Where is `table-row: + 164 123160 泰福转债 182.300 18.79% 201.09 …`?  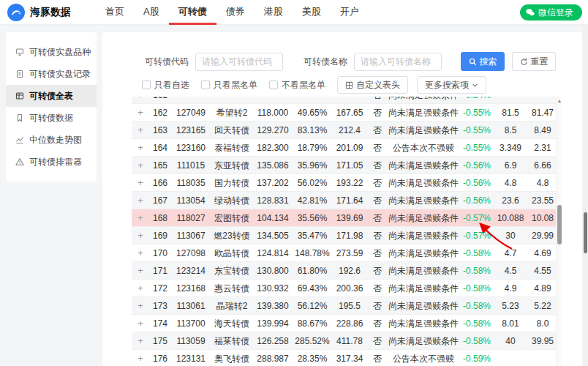 table-row: + 164 123160 泰福转债 182.300 18.79% 201.09 … is located at coordinates (347, 148).